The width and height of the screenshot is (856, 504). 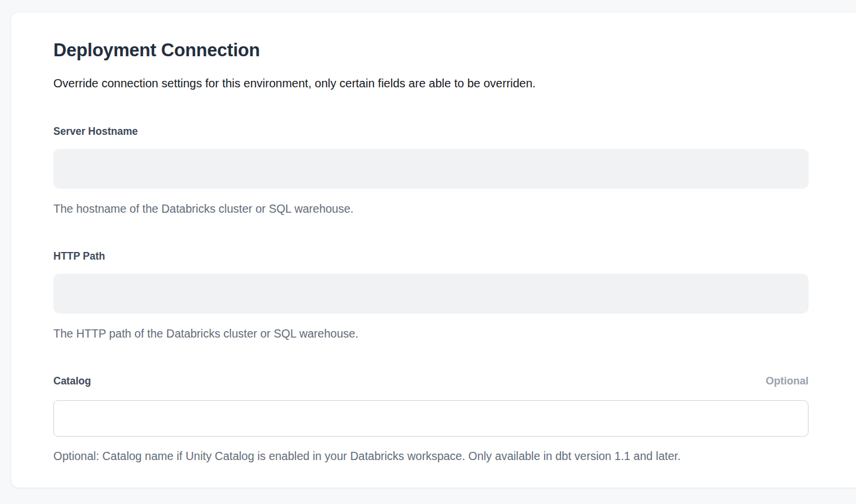 I want to click on http-path-input, so click(x=431, y=294).